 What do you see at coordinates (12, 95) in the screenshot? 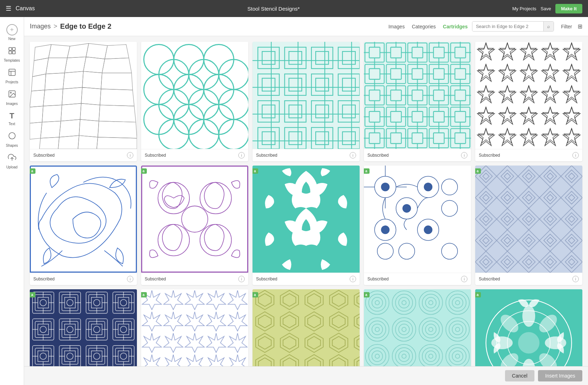
I see `images-icon` at bounding box center [12, 95].